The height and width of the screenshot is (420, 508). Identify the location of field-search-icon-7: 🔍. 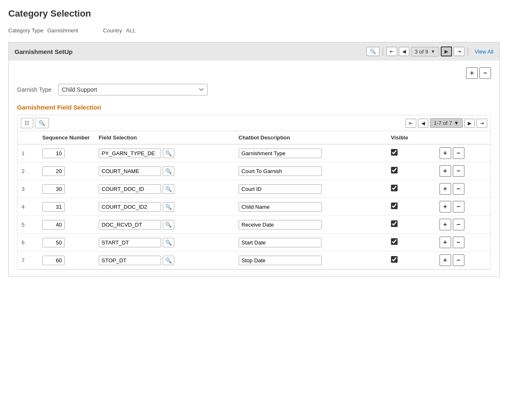
(169, 261).